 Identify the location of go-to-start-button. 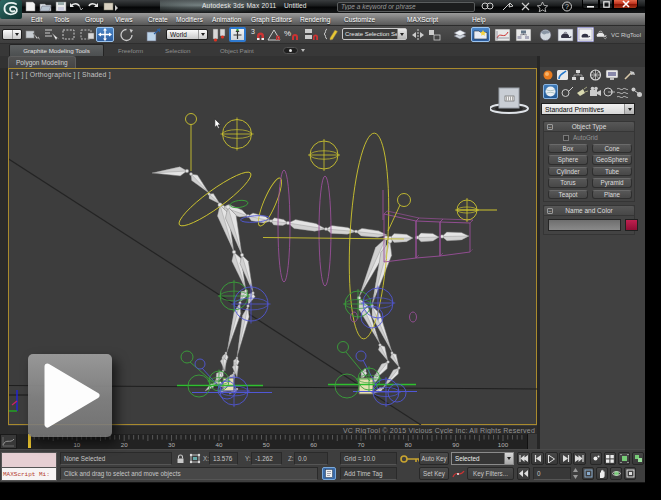
(524, 458).